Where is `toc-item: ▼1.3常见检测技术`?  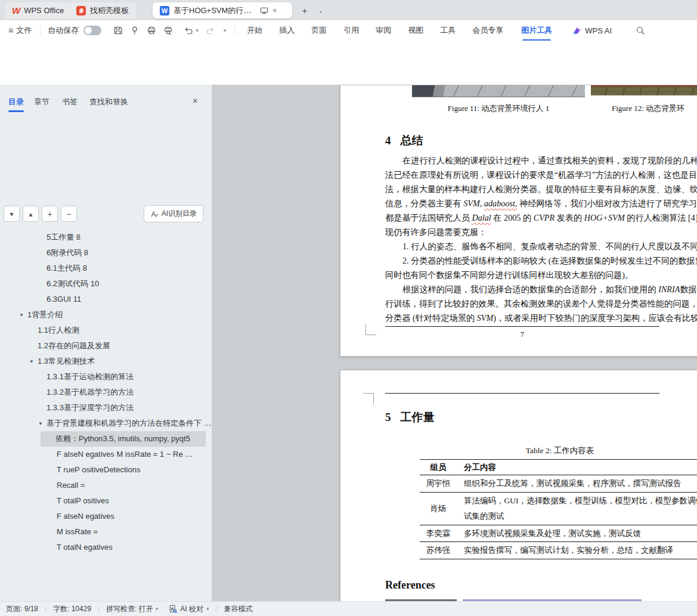
toc-item: ▼1.3常见检测技术 is located at coordinates (106, 361).